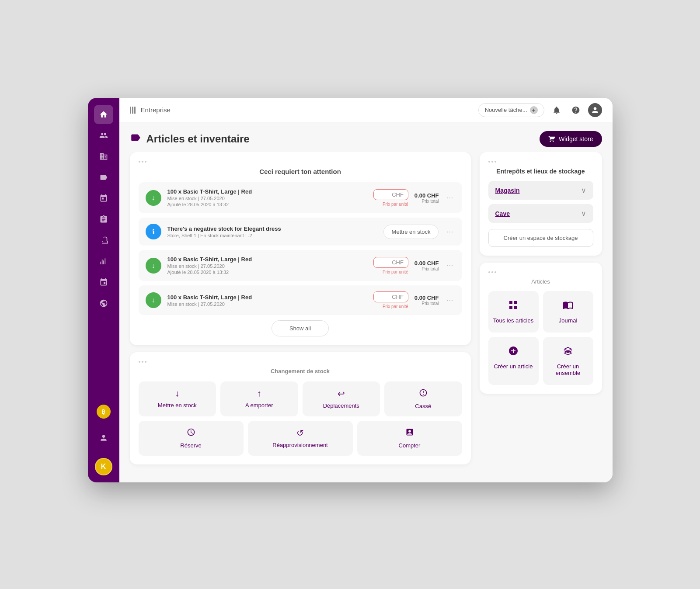 This screenshot has height=589, width=700. What do you see at coordinates (191, 438) in the screenshot?
I see `stock-action-reserve: Réserve` at bounding box center [191, 438].